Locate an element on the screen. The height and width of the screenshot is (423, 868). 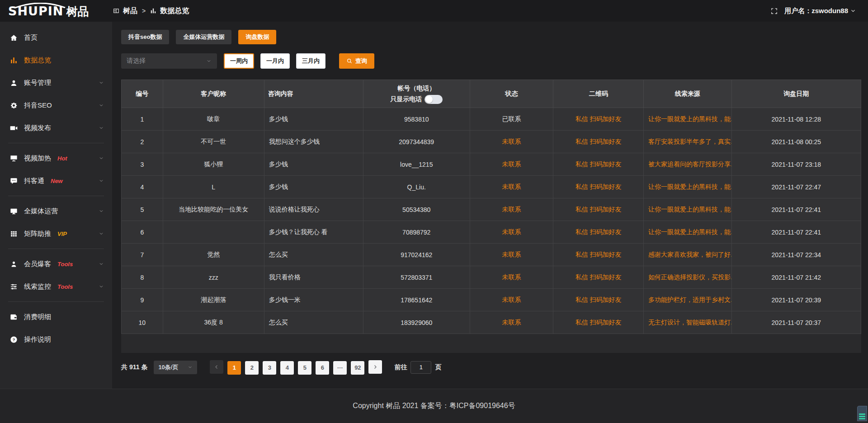
sidebar-item-matrix-boost: 矩阵助推VIP is located at coordinates (56, 234).